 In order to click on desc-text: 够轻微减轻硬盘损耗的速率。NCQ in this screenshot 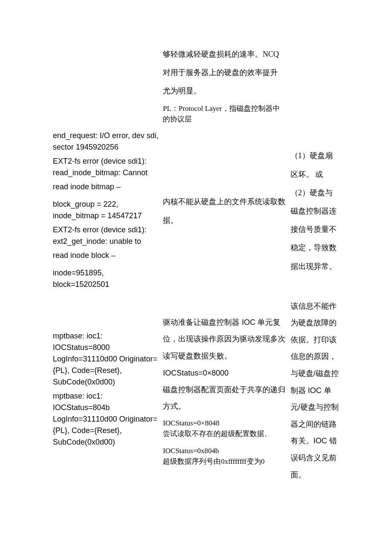, I will do `click(225, 55)`.